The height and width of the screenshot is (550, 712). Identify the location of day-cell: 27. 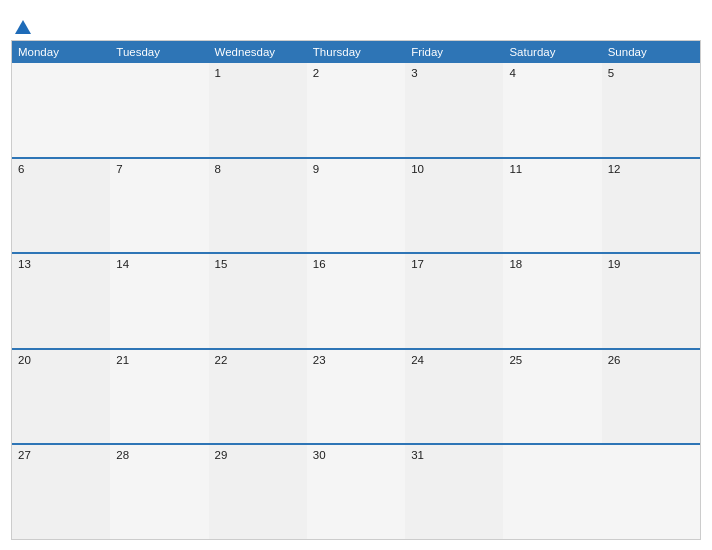
(61, 492).